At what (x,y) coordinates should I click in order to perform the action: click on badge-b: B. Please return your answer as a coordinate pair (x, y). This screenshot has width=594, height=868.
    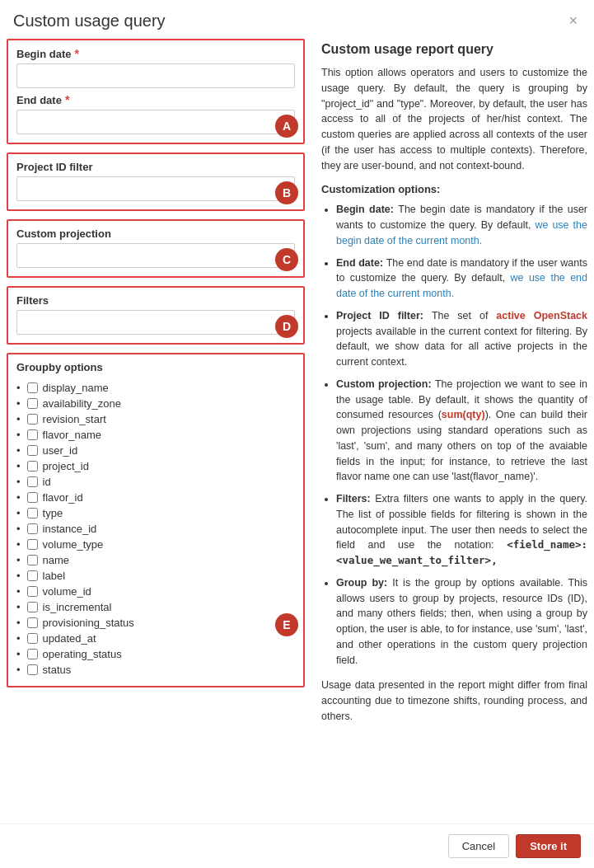
    Looking at the image, I should click on (287, 193).